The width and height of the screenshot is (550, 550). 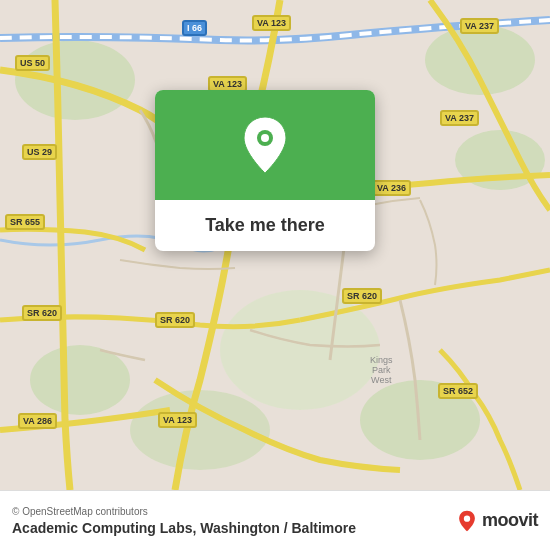 I want to click on moovit-logo: moovit, so click(x=497, y=521).